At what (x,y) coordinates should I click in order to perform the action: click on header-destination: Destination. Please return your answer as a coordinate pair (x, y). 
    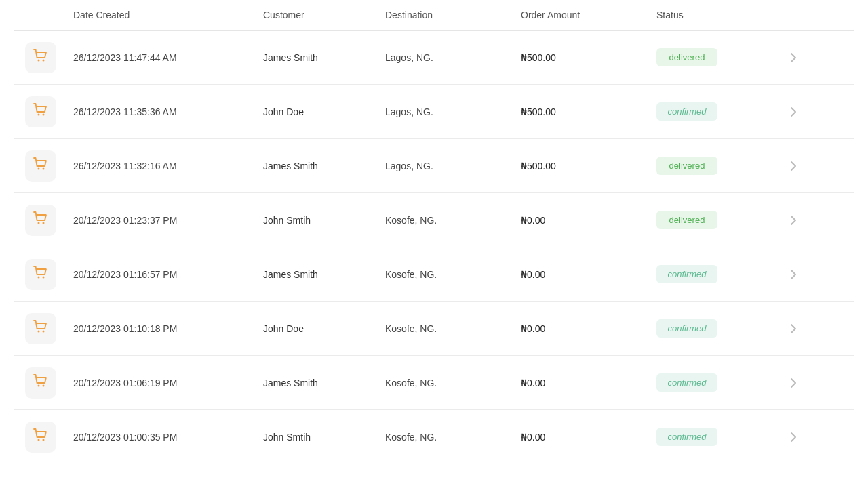
    Looking at the image, I should click on (448, 15).